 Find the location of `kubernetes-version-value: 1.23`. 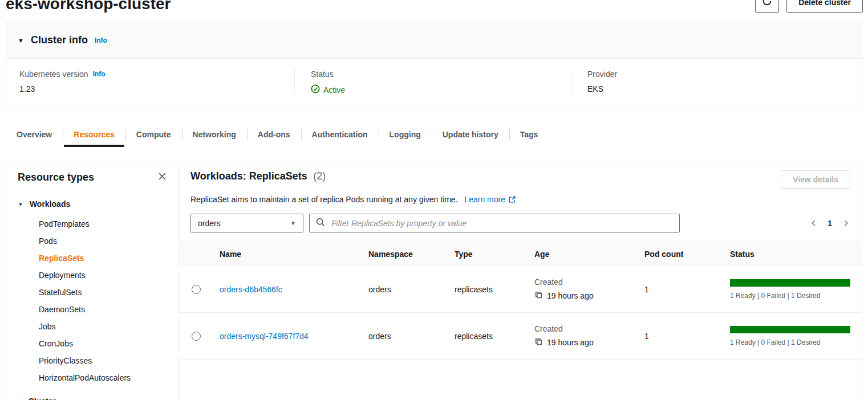

kubernetes-version-value: 1.23 is located at coordinates (151, 89).